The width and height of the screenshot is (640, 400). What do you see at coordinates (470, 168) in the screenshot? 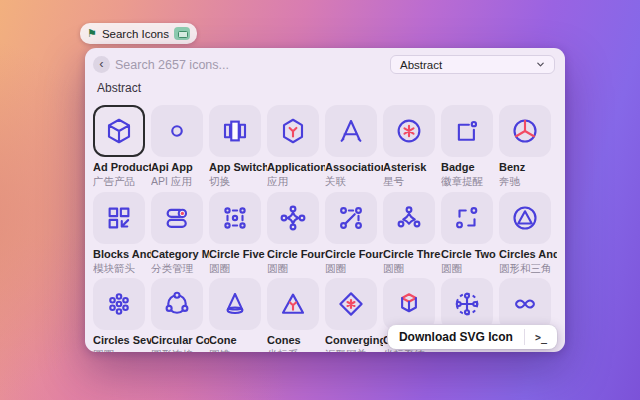
I see `icon-label: Badge` at bounding box center [470, 168].